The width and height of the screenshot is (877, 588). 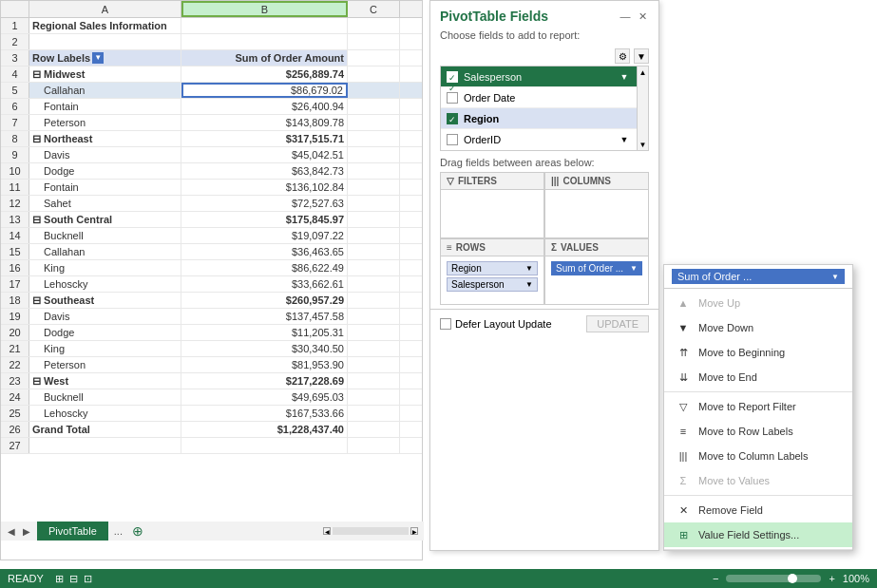 What do you see at coordinates (539, 98) in the screenshot?
I see `field-orderdate: Order Date` at bounding box center [539, 98].